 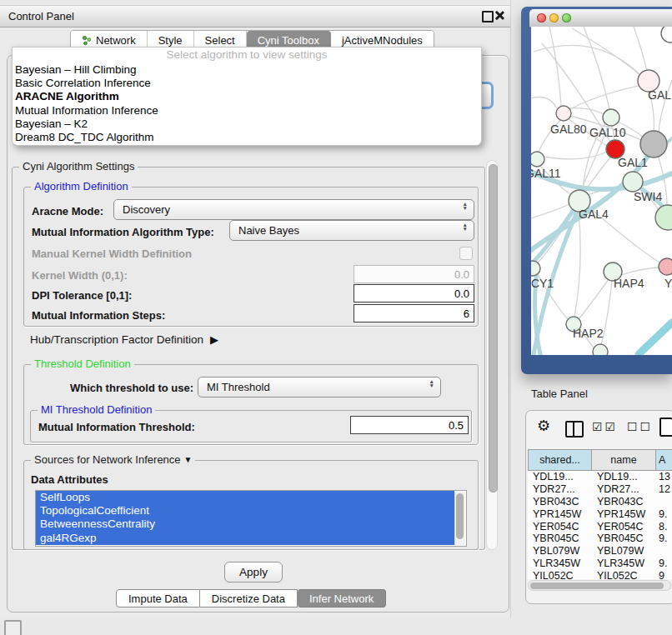 I want to click on control-panel-titlebar: Control Panel, so click(x=255, y=17).